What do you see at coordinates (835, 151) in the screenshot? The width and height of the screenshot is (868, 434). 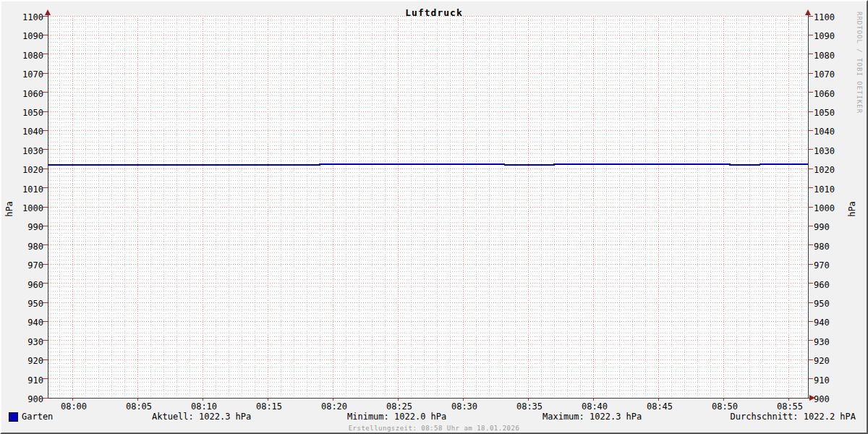 I see `y-tick-label-right: 1030` at bounding box center [835, 151].